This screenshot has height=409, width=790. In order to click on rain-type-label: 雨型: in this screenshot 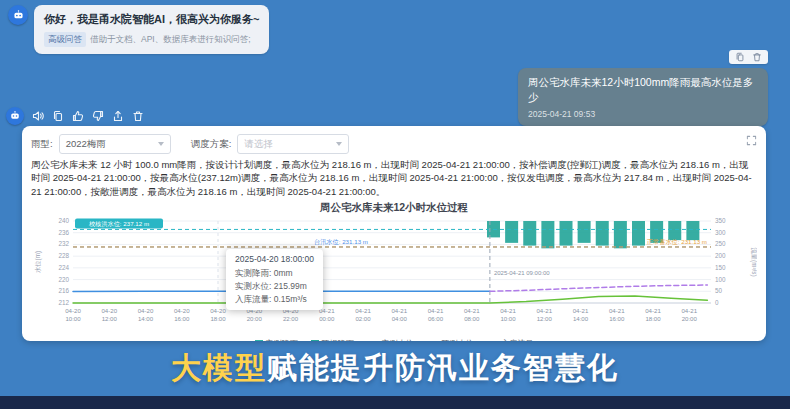, I will do `click(42, 144)`.